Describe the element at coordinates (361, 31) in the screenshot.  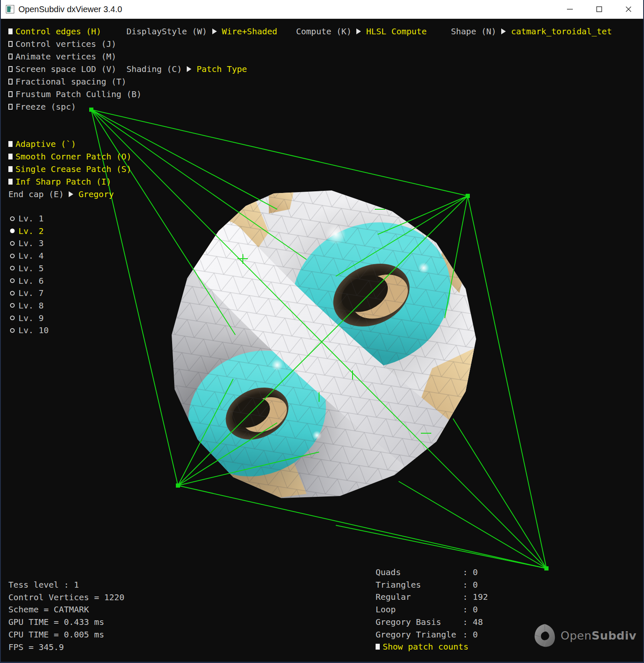
I see `menu-compute: Compute (K)HLSL Compute` at that location.